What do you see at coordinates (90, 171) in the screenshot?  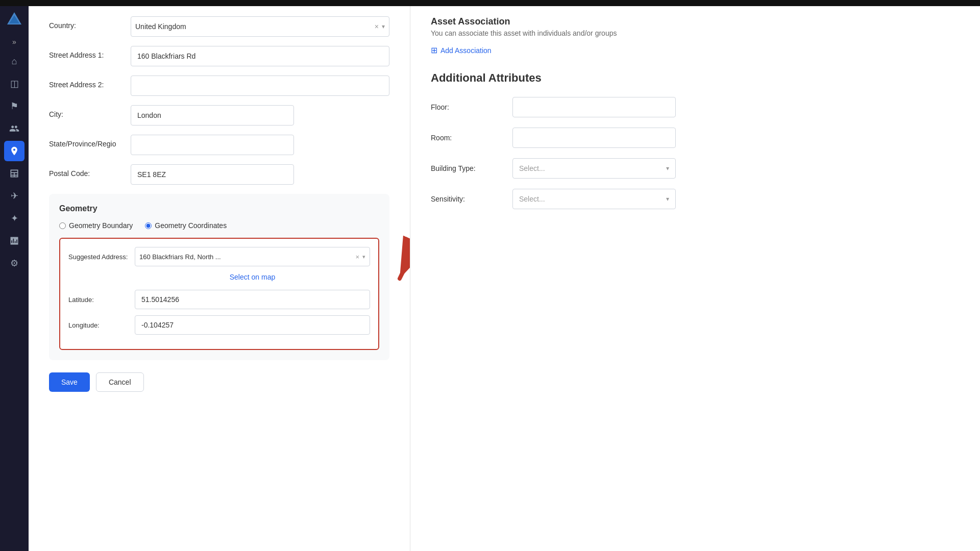 I see `postal-label: Postal Code:` at bounding box center [90, 171].